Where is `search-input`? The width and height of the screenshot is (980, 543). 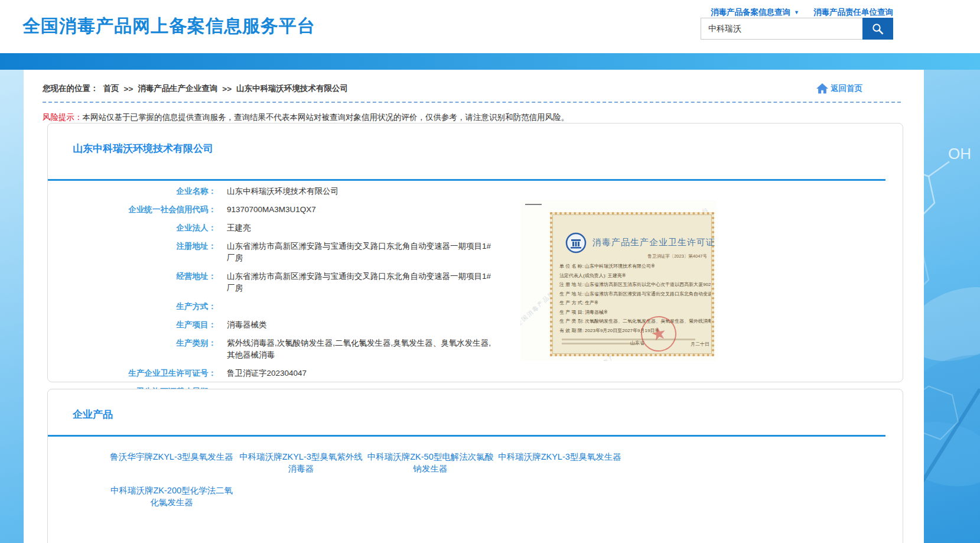 search-input is located at coordinates (782, 28).